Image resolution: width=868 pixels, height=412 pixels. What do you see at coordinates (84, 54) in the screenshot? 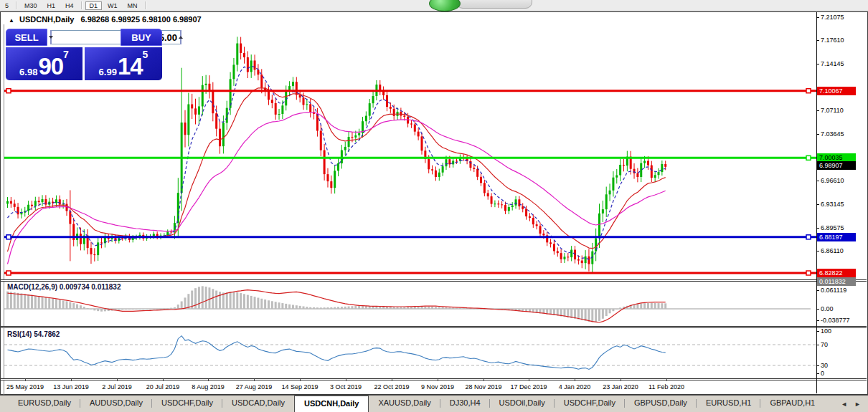
I see `one-click-trading-panel: SELL BUY 6.98 90 7 6.99 14 5` at bounding box center [84, 54].